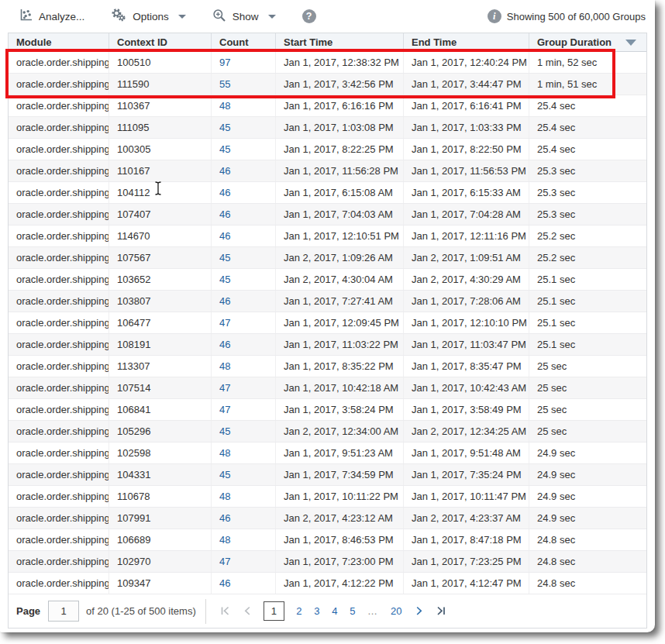 This screenshot has width=665, height=644. I want to click on info-icon: i, so click(494, 16).